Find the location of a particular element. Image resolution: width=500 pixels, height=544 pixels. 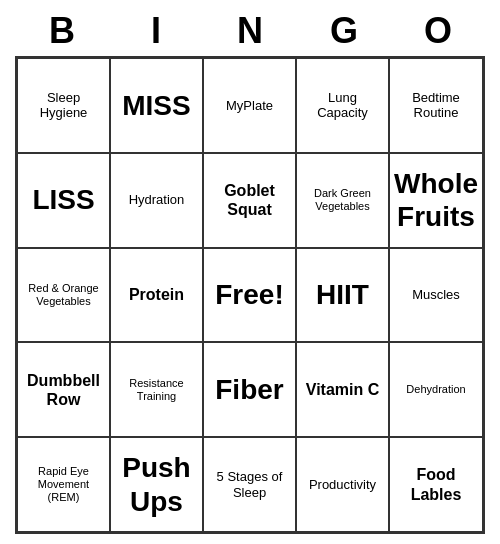

bingo-cell: Dark Green Vegetables is located at coordinates (342, 200).